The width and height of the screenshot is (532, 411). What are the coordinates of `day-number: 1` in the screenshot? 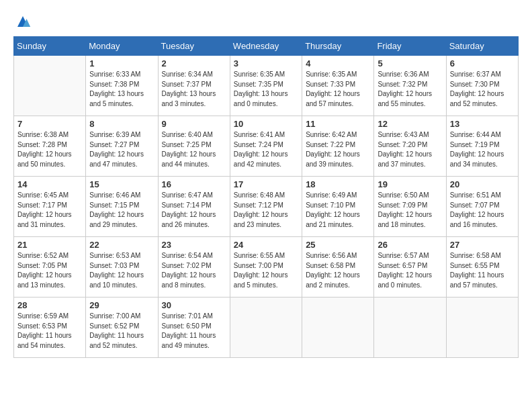 It's located at (122, 63).